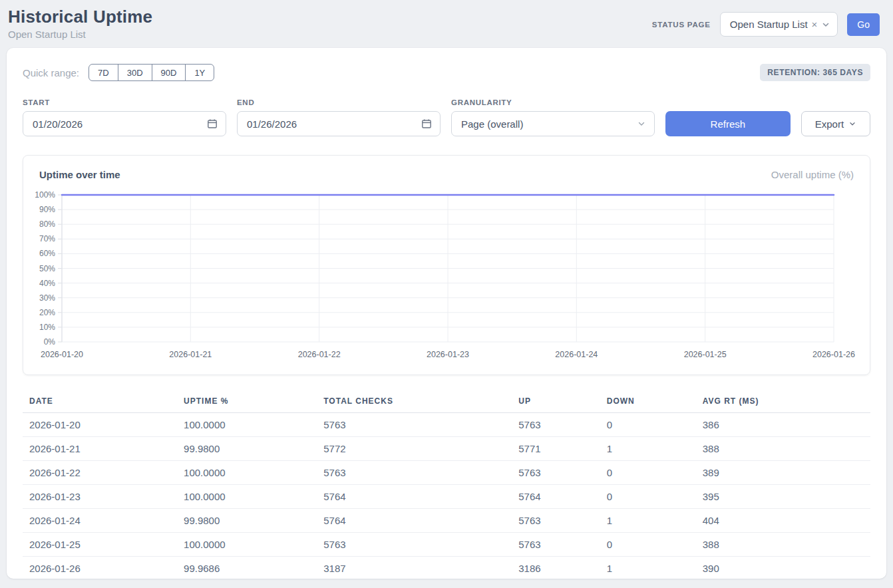  What do you see at coordinates (104, 73) in the screenshot?
I see `quick-range-7d: 7D` at bounding box center [104, 73].